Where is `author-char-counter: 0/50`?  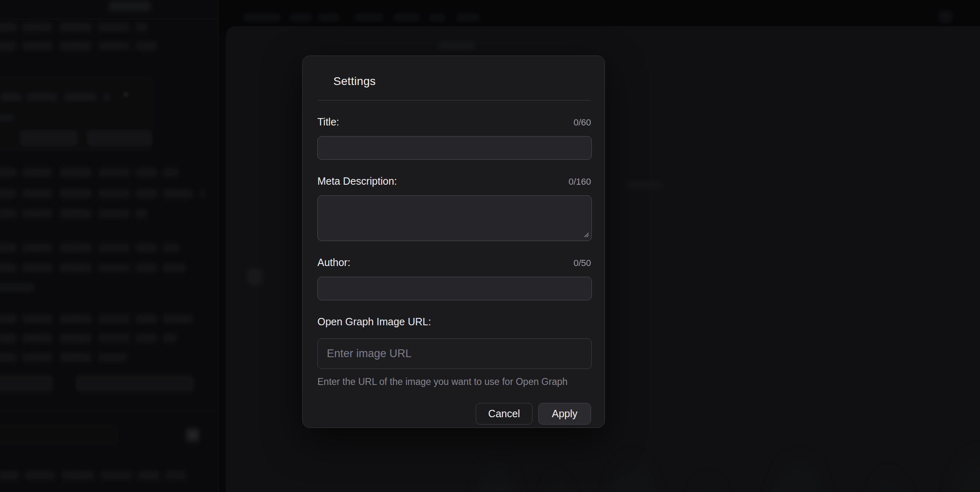 author-char-counter: 0/50 is located at coordinates (582, 263).